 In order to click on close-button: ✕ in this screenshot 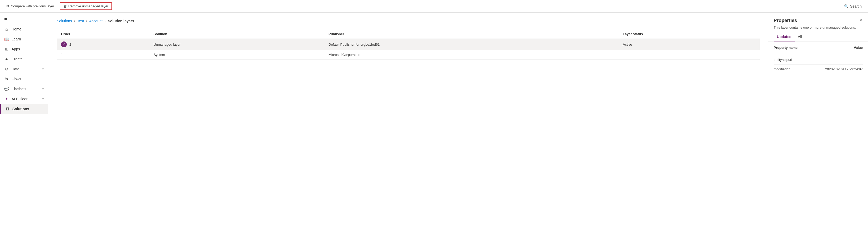, I will do `click(861, 20)`.